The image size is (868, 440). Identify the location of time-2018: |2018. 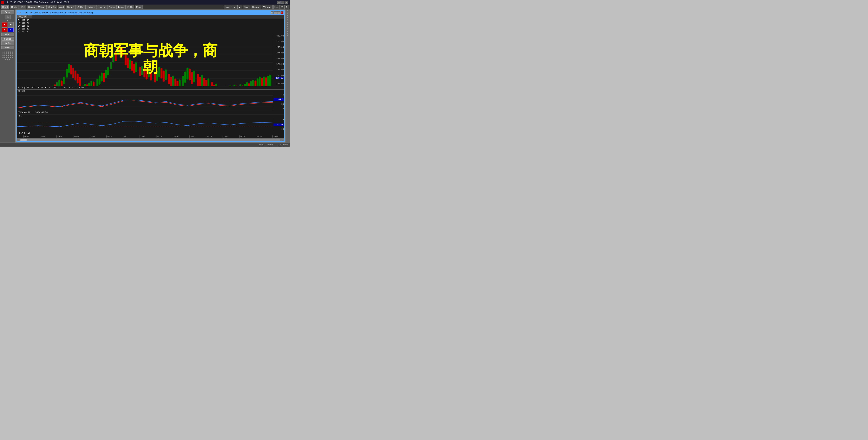
(242, 137).